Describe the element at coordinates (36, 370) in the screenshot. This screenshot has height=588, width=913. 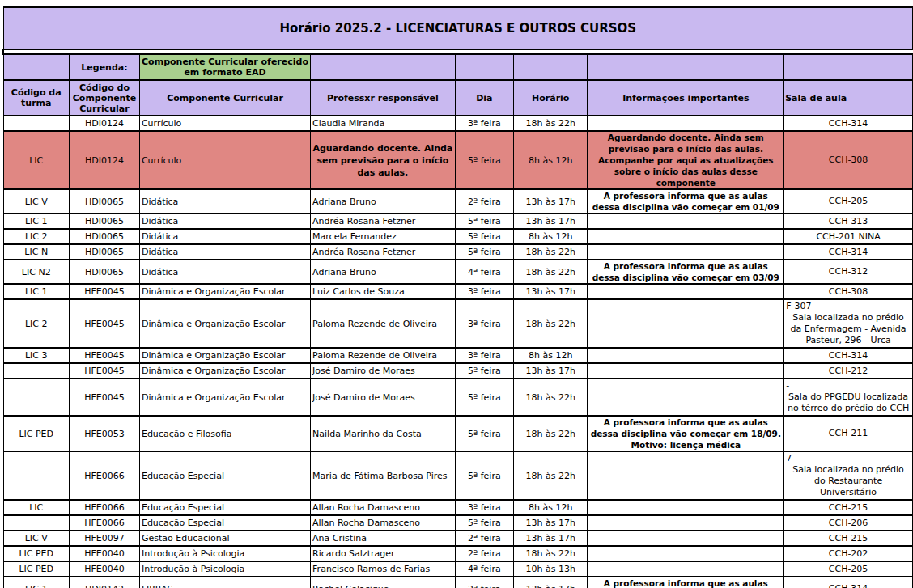
I see `cell-turma` at that location.